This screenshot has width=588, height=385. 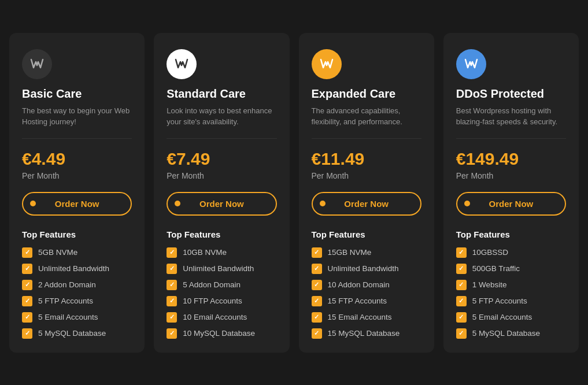 I want to click on plan-title: Expanded Care, so click(x=367, y=94).